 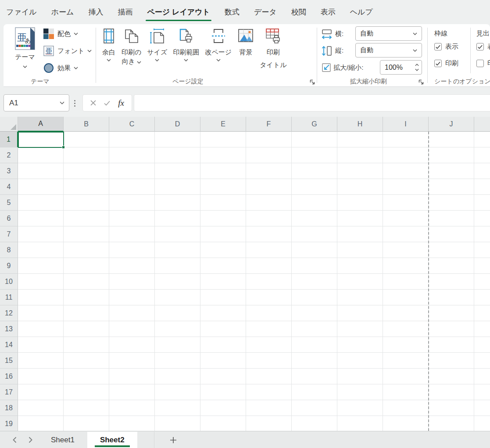 What do you see at coordinates (223, 313) in the screenshot?
I see `cell-E12` at bounding box center [223, 313].